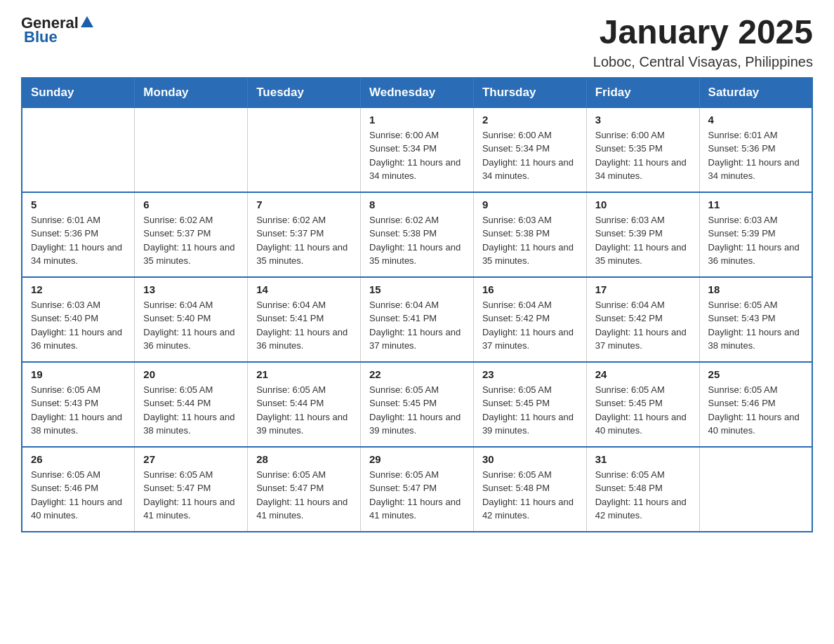 Image resolution: width=834 pixels, height=644 pixels. I want to click on calendar-cell: 18Sunrise: 6:05 AMSunset: 5:43 PMDayligh…, so click(755, 320).